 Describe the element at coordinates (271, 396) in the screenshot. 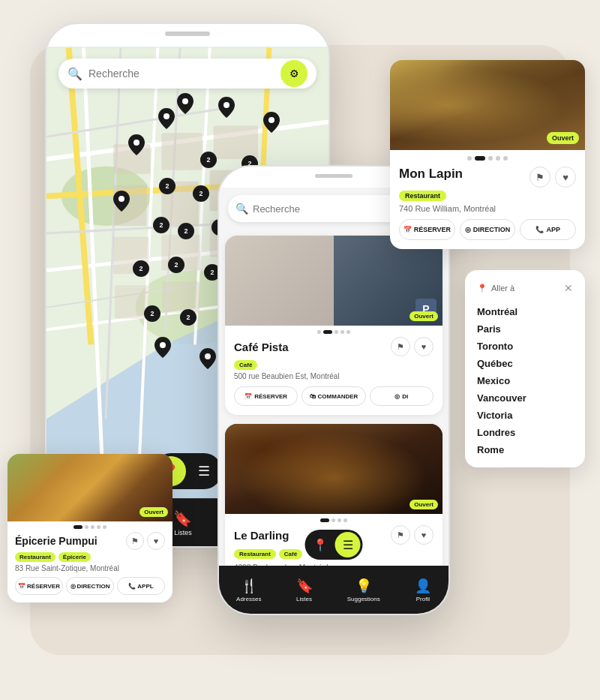

I see `pc-reserve-label: RÉSERVER` at that location.